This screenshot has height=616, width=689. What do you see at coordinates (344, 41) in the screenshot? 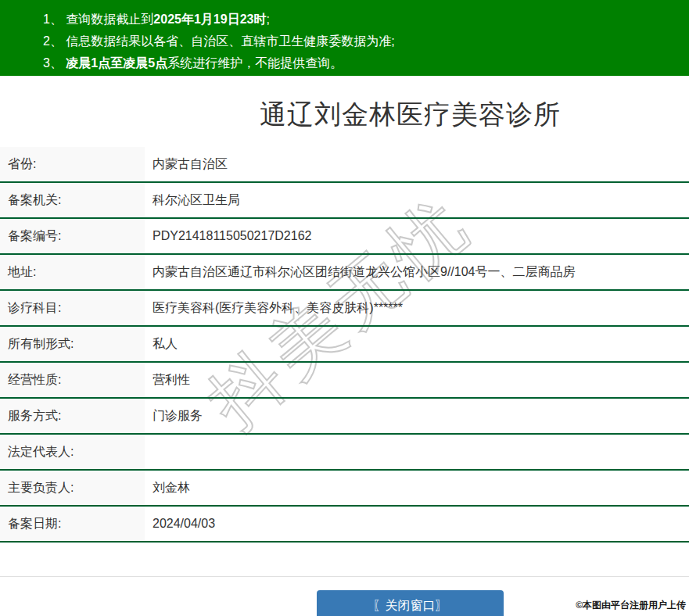
I see `notice-line-2: 2、 信息数据结果以各省、自治区、直辖市卫生健康委数据为准;` at bounding box center [344, 41].